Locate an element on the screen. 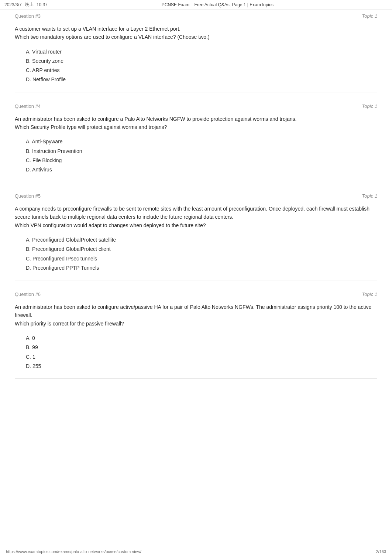 The height and width of the screenshot is (556, 392). option-item-q6-3: D. 255 is located at coordinates (202, 366).